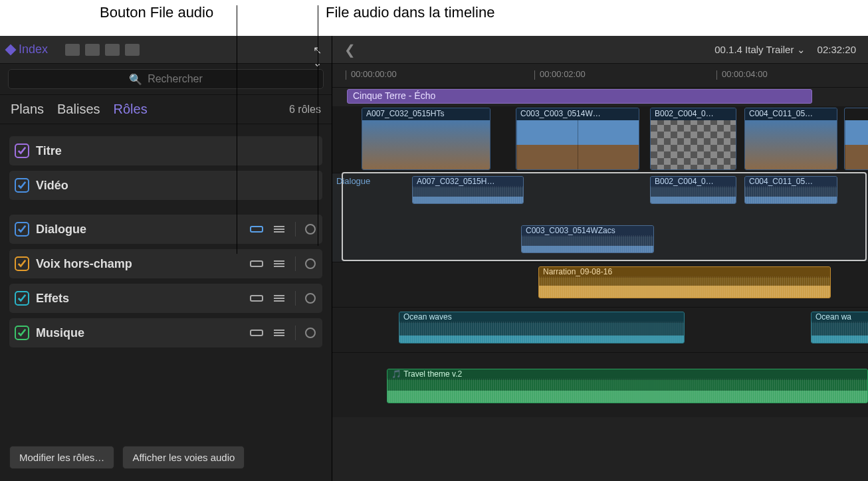  What do you see at coordinates (175, 151) in the screenshot?
I see `role-label: Titre` at bounding box center [175, 151].